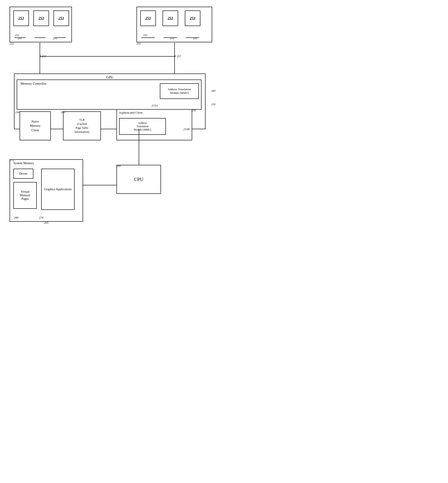 The height and width of the screenshot is (483, 448). Describe the element at coordinates (214, 91) in the screenshot. I see `ref-205: 205` at that location.